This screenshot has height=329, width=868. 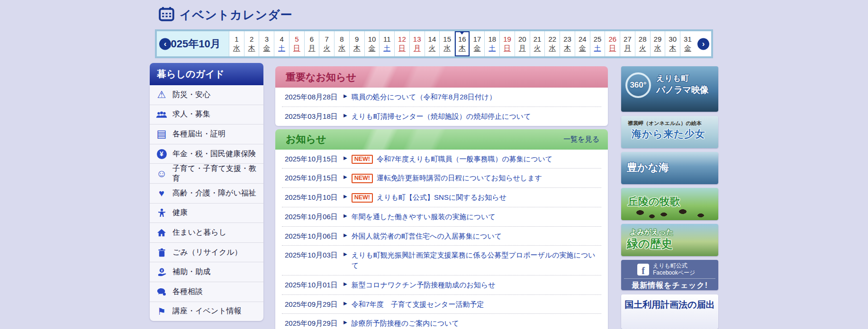 I want to click on calendar-prev-icon: ‹, so click(x=165, y=44).